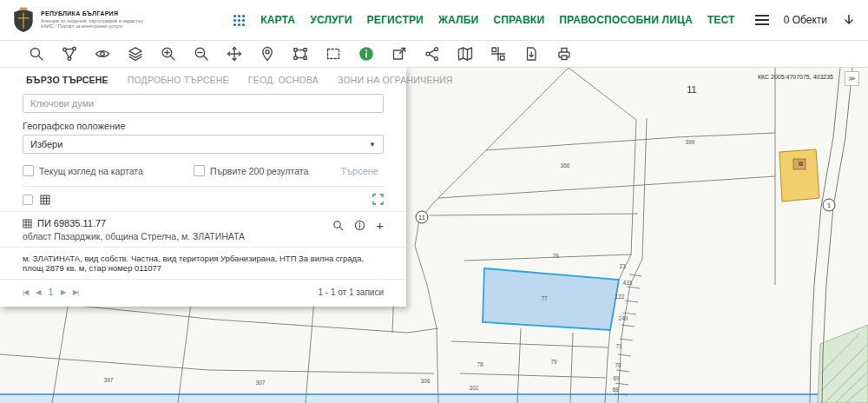 This screenshot has width=868, height=403. I want to click on parcel-label: 70, so click(618, 365).